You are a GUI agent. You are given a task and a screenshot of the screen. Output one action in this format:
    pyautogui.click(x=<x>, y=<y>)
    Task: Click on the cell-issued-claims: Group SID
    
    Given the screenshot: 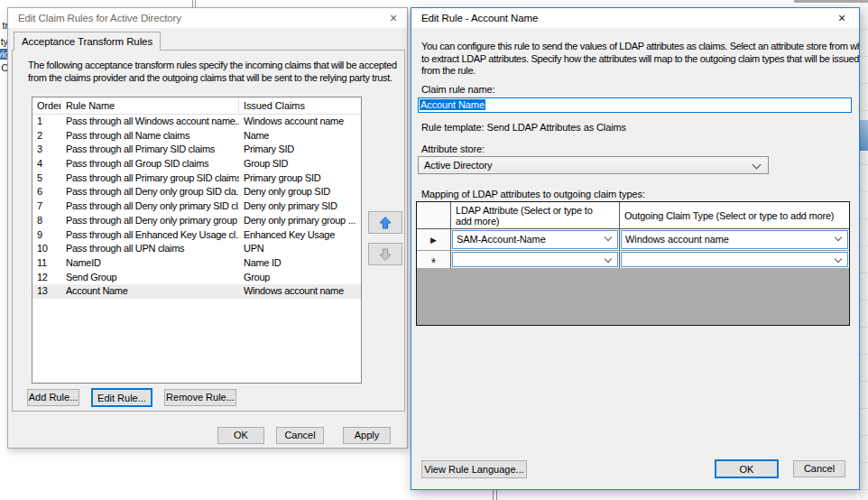 What is the action you would take?
    pyautogui.click(x=300, y=164)
    